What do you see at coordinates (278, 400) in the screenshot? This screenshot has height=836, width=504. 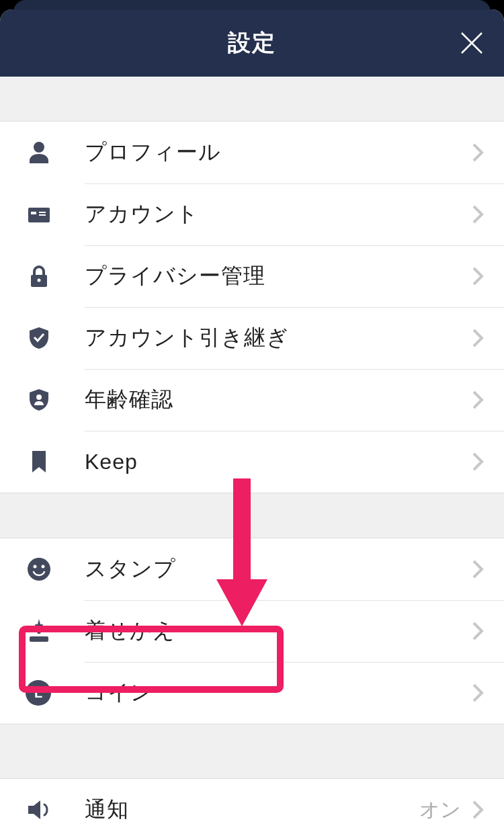 I see `row-label: 年齢確認` at bounding box center [278, 400].